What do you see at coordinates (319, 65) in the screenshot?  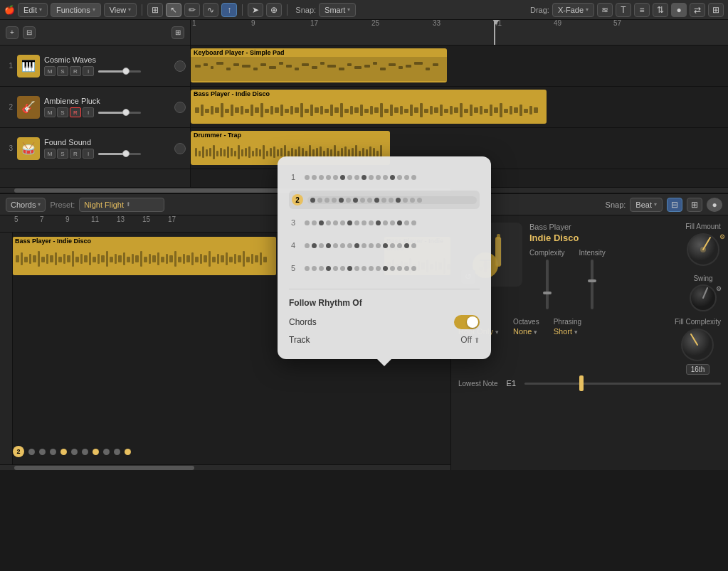 I see `region-keyboard: Keyboard Player - Simple Pad` at bounding box center [319, 65].